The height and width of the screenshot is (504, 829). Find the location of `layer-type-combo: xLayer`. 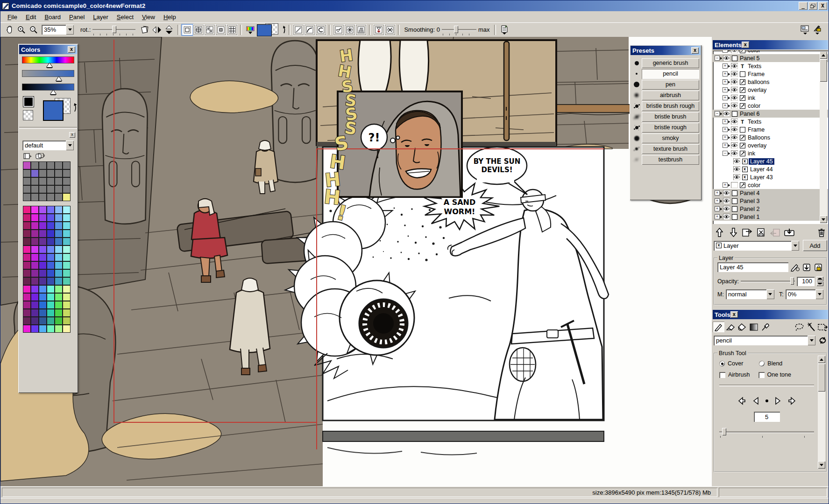

layer-type-combo: xLayer is located at coordinates (757, 245).